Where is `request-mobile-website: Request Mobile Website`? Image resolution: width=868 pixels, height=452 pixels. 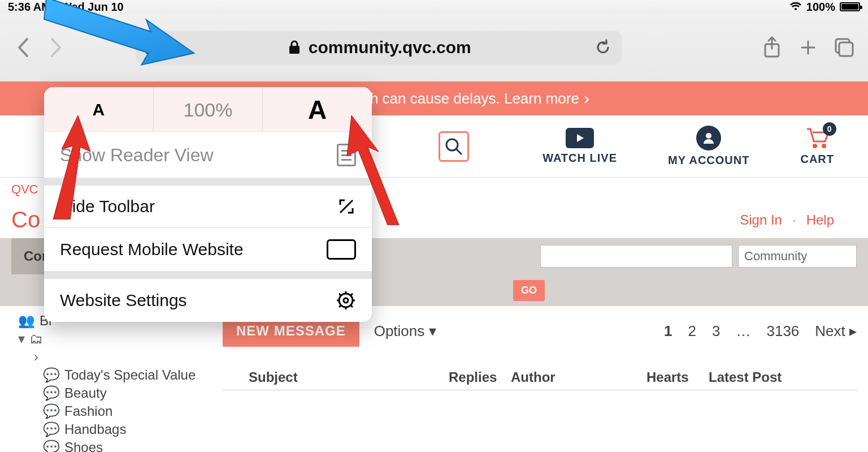
request-mobile-website: Request Mobile Website is located at coordinates (208, 249).